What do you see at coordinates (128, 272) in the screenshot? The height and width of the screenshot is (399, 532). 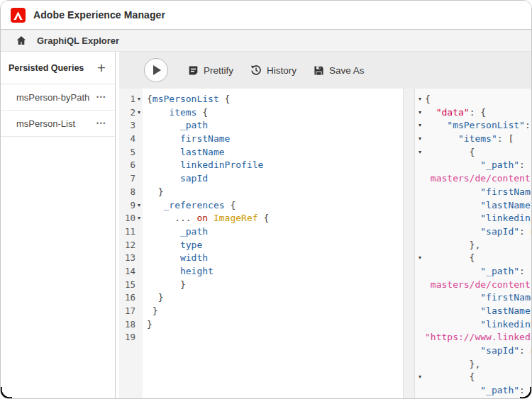 I see `line-number: 14` at bounding box center [128, 272].